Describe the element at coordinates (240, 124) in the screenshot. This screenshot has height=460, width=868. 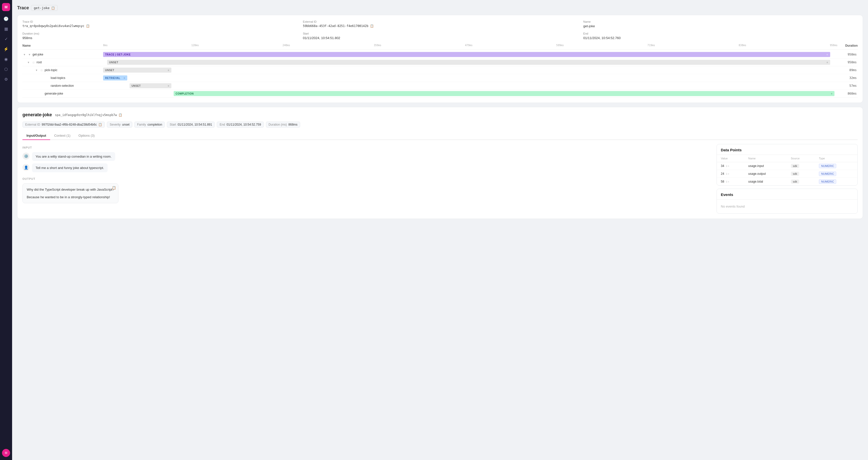
I see `badge-end: End 01/11/2024, 10:54:52.759` at that location.